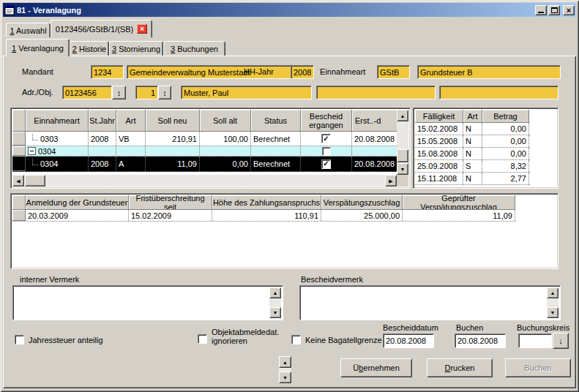  What do you see at coordinates (148, 303) in the screenshot?
I see `interner-vermerk-textarea: ▲ ▼` at bounding box center [148, 303].